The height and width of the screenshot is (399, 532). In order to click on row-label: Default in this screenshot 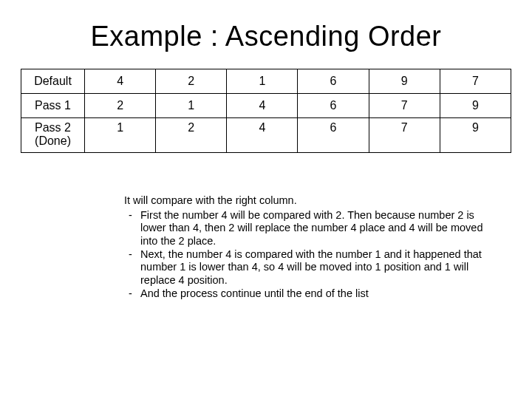, I will do `click(53, 81)`.